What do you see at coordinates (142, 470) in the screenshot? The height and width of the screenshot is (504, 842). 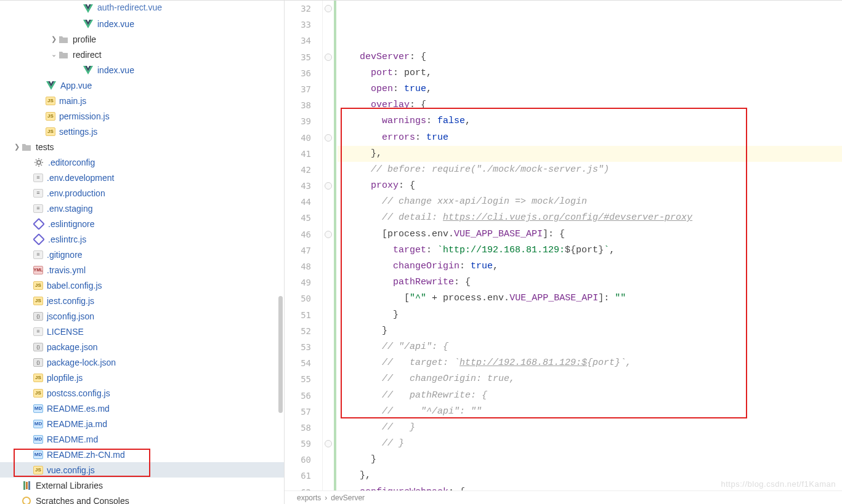 I see `tree-item: JSvue.config.js` at bounding box center [142, 470].